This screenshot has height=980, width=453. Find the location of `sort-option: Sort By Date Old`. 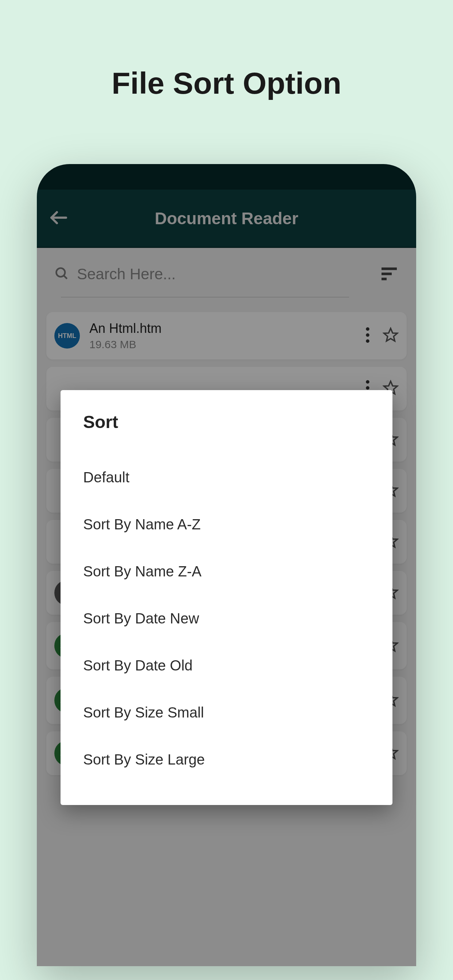

sort-option: Sort By Date Old is located at coordinates (226, 666).